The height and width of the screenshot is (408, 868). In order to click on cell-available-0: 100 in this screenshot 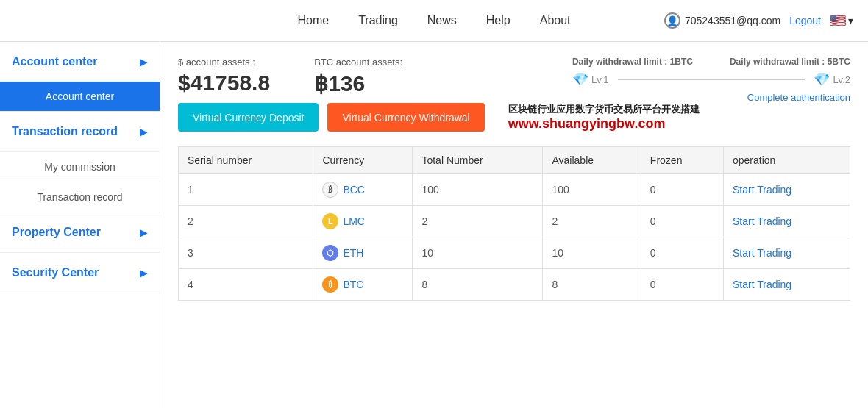, I will do `click(591, 190)`.